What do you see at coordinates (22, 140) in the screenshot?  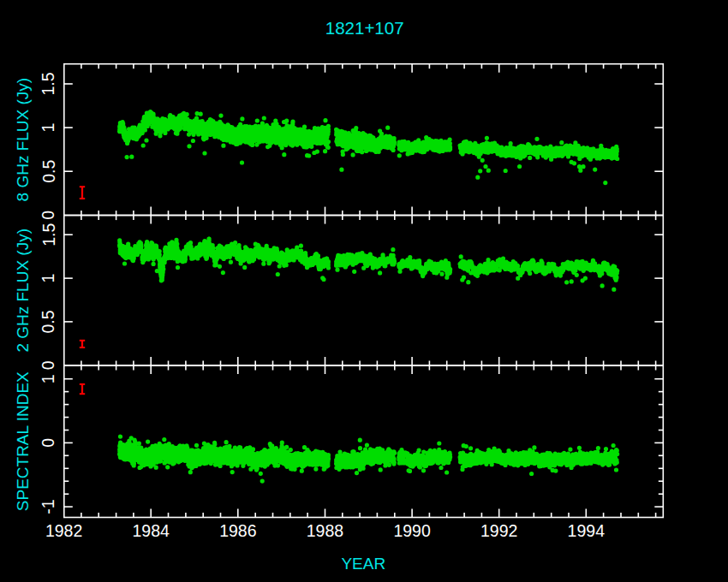 I see `svg-text: 8 GHz FLUX (Jy)` at bounding box center [22, 140].